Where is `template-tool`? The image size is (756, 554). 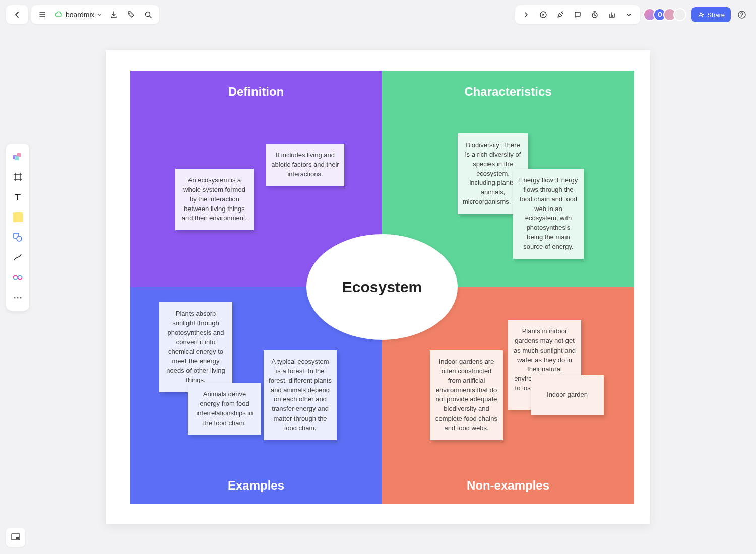 template-tool is located at coordinates (18, 157).